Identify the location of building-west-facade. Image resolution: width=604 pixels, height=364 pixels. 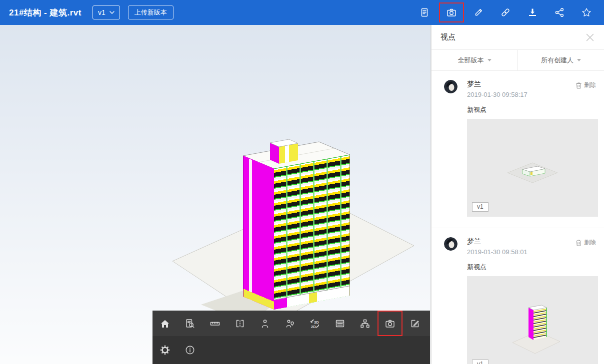
(258, 233).